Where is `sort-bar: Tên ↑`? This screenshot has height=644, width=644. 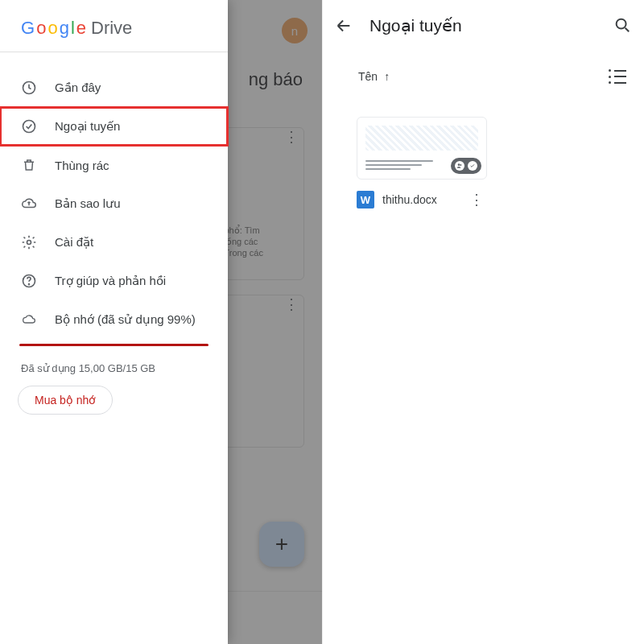 sort-bar: Tên ↑ is located at coordinates (483, 72).